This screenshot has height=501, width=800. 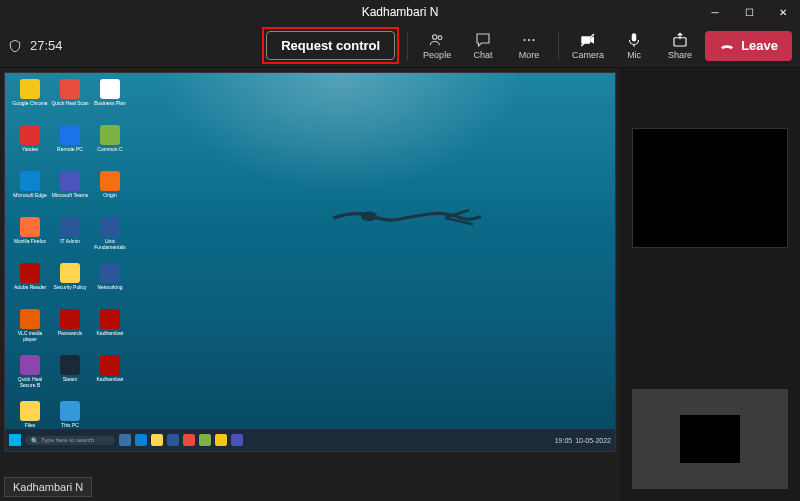 I want to click on desktop-icon: Steam, so click(x=70, y=377).